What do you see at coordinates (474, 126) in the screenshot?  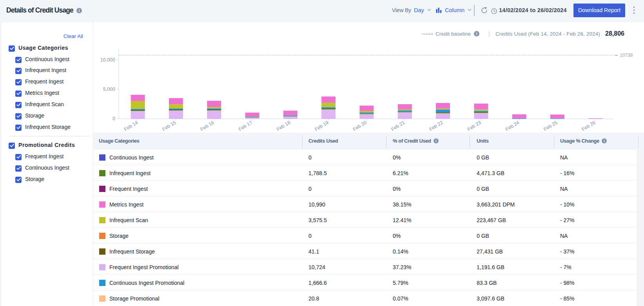 I see `svg-text: Feb 23` at bounding box center [474, 126].